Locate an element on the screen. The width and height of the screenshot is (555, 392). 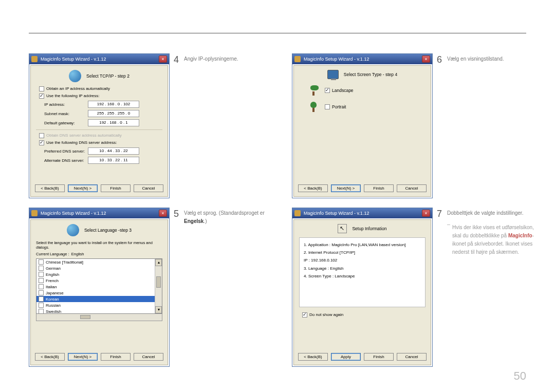
mask-label: Subnet mask: is located at coordinates (66, 114).